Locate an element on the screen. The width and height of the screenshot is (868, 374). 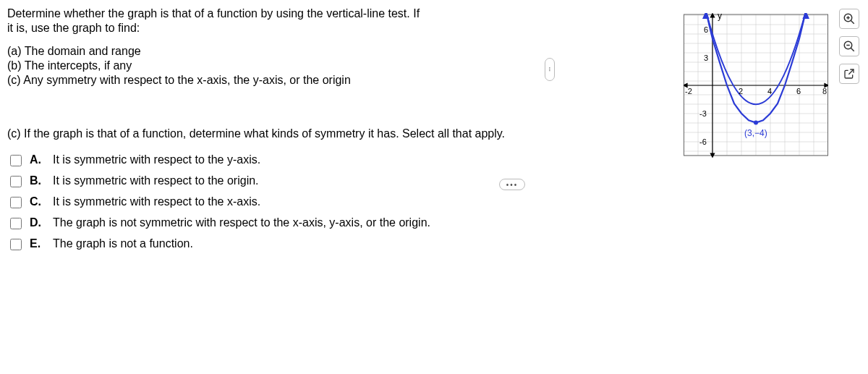
option-e-checkbox is located at coordinates (16, 245).